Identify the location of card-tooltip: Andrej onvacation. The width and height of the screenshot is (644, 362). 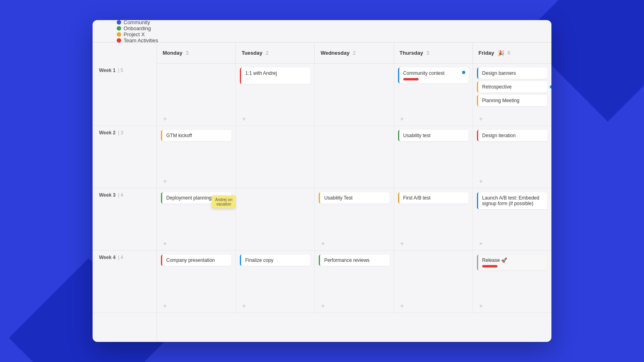
(224, 202).